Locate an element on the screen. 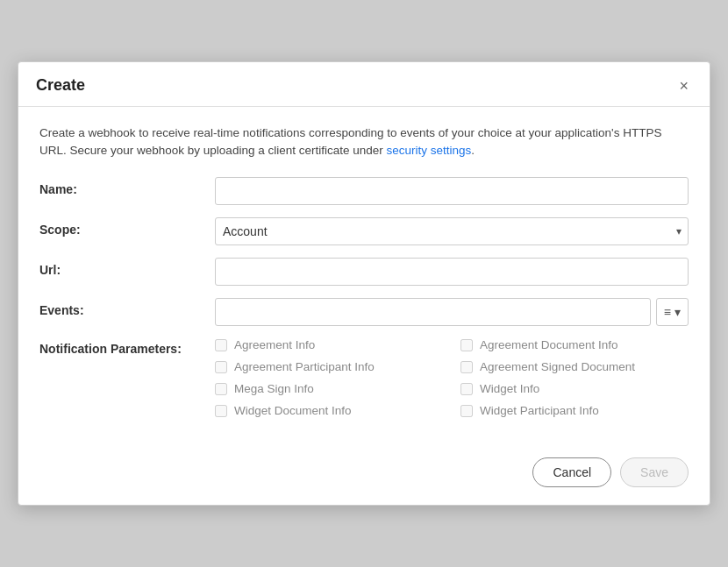  checkbox-agreement-document-info-label: Agreement Document Info is located at coordinates (549, 345).